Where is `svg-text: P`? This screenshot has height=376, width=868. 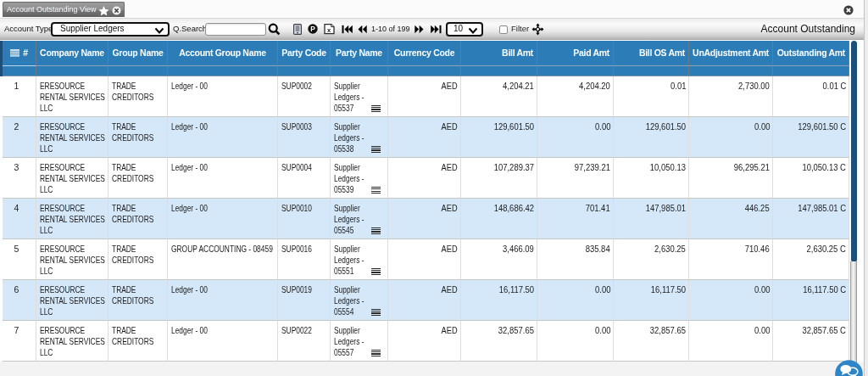
svg-text: P is located at coordinates (313, 29).